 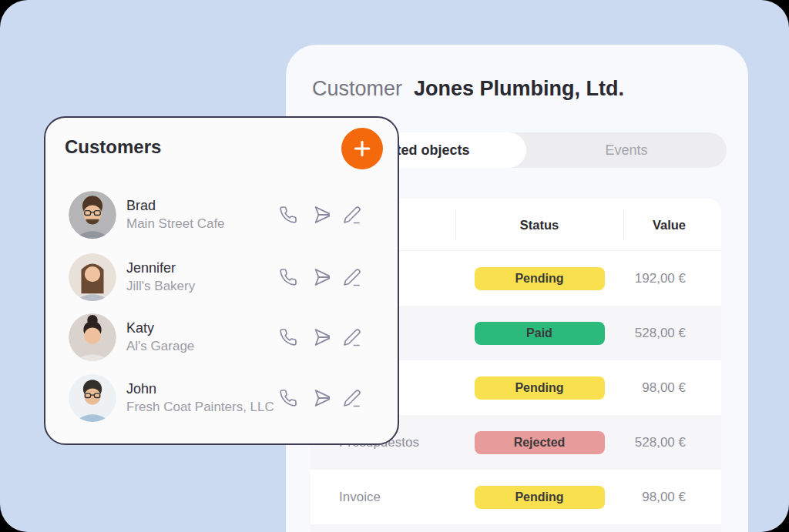 I want to click on customer-name: Jennifer, so click(x=160, y=268).